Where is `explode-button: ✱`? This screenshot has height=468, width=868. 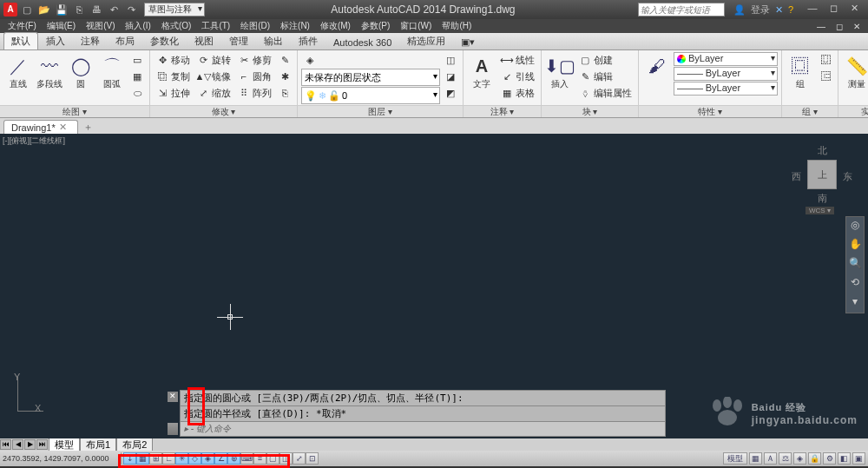 explode-button: ✱ is located at coordinates (285, 76).